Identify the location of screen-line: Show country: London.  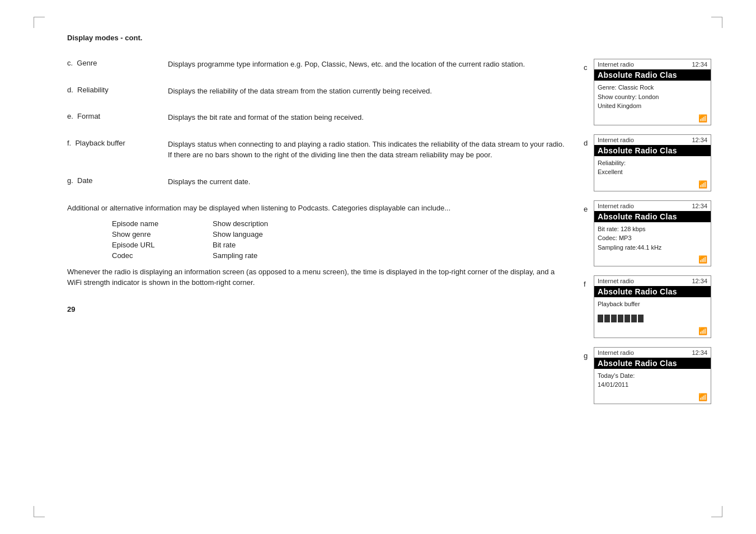
(652, 97).